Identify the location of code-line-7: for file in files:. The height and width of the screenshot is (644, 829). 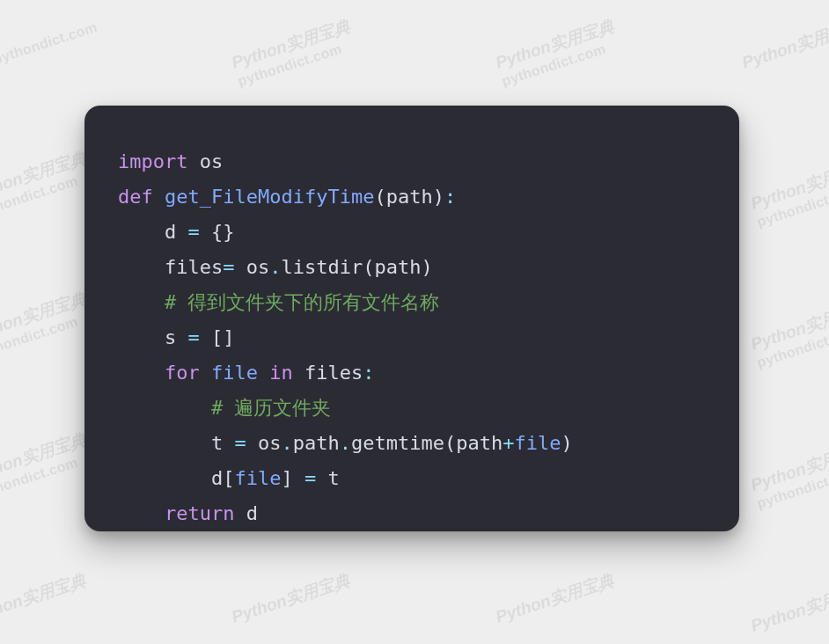
(246, 373).